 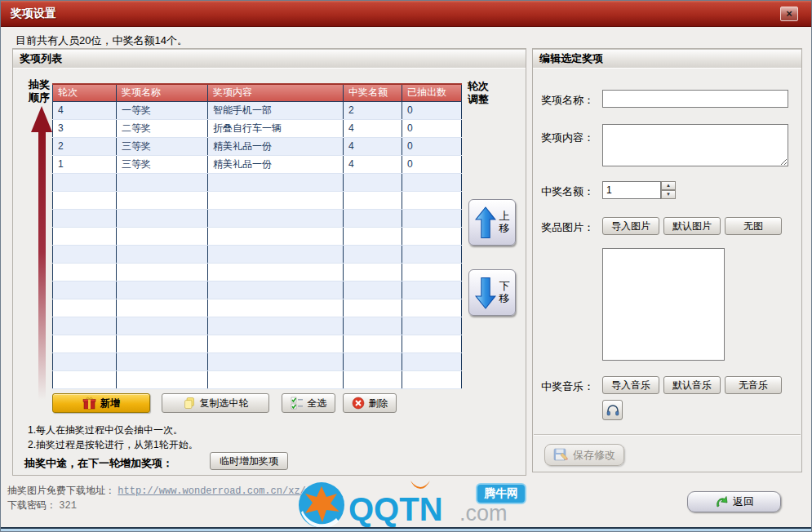 I want to click on table-row: 1 三等奖 精美礼品一份 4 0, so click(x=258, y=164).